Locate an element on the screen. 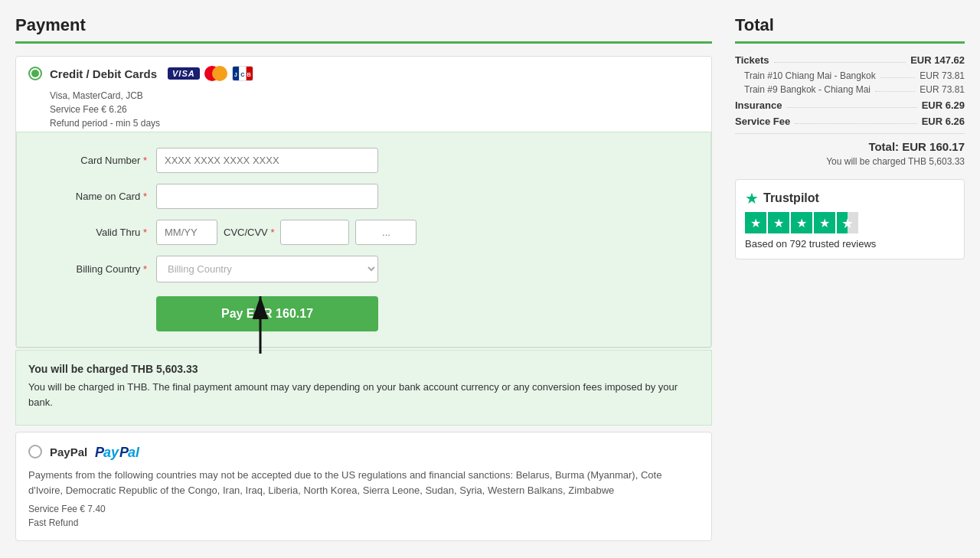 The height and width of the screenshot is (558, 980). svg-text: C is located at coordinates (243, 75).